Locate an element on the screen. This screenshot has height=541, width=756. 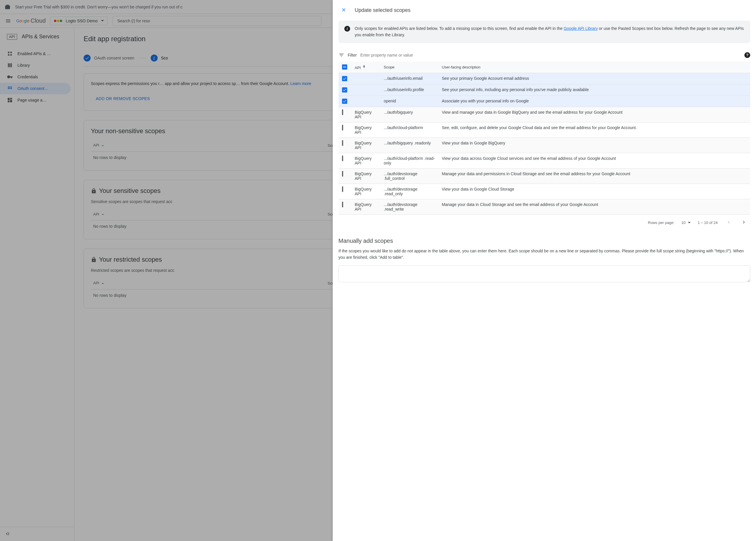
menu-button is located at coordinates (8, 21).